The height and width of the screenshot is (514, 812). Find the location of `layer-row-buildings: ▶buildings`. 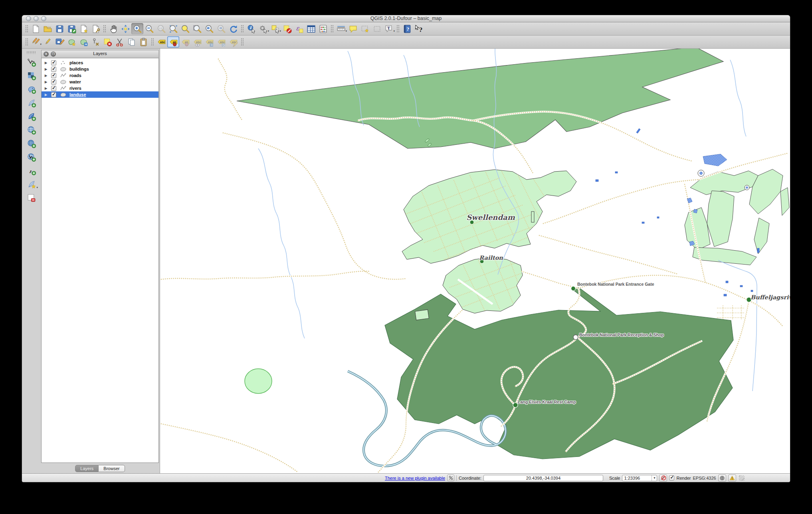

layer-row-buildings: ▶buildings is located at coordinates (100, 69).